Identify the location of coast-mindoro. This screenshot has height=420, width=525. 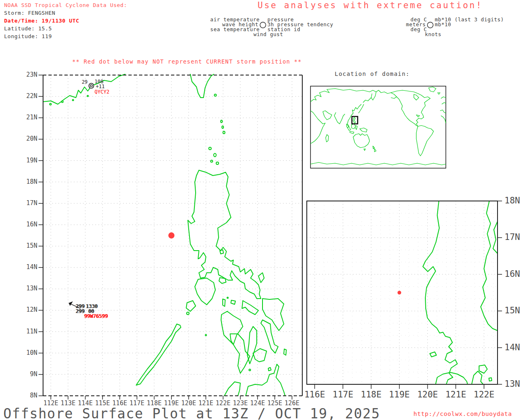
(205, 291).